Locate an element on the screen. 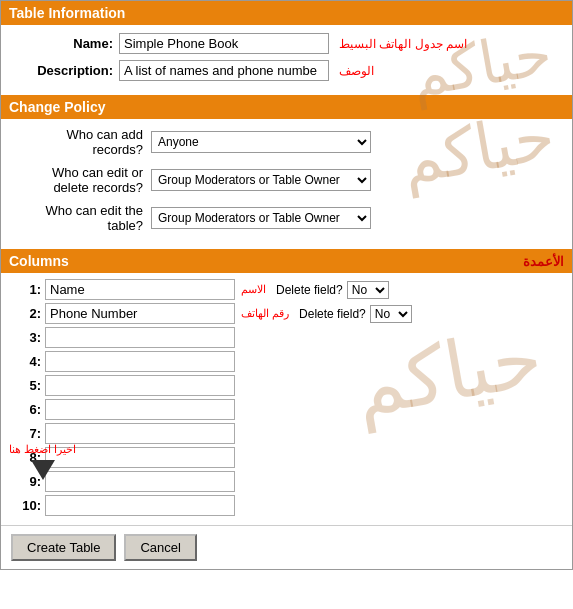  col-row-6: 6: is located at coordinates (286, 410).